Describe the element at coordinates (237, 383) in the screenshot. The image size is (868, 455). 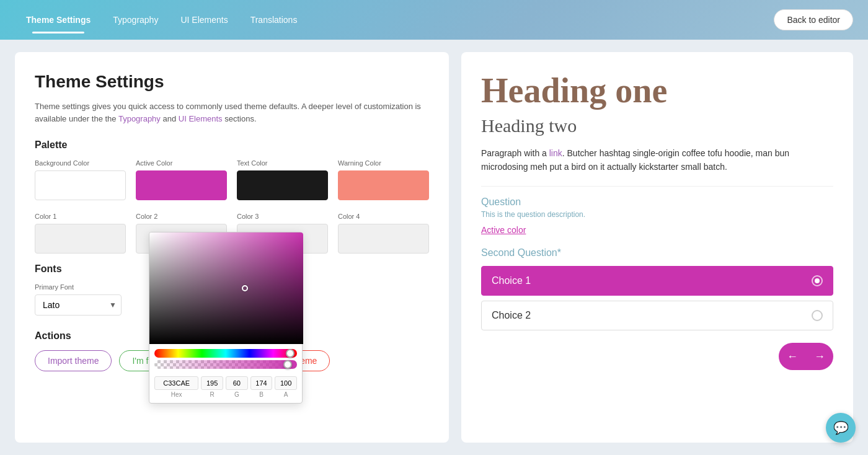
I see `g-input` at that location.